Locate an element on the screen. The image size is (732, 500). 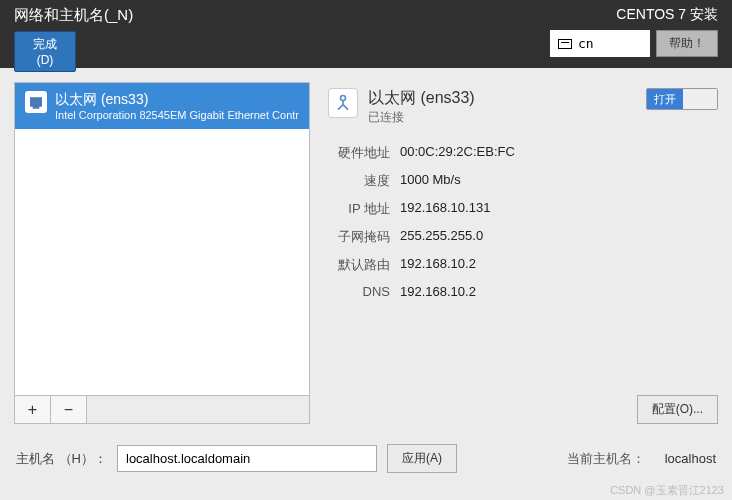
done-button: 完成(D) is located at coordinates (45, 52).